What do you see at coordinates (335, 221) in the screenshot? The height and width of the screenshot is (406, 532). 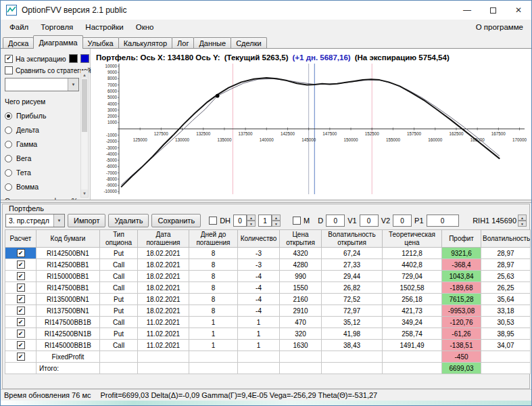 I see `field-value-D: 0` at bounding box center [335, 221].